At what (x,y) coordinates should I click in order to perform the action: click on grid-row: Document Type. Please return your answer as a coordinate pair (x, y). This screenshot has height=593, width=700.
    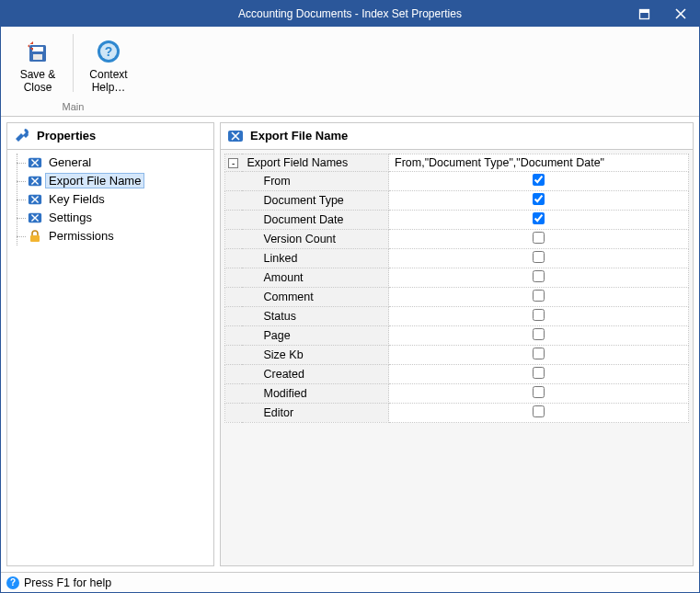
    Looking at the image, I should click on (457, 200).